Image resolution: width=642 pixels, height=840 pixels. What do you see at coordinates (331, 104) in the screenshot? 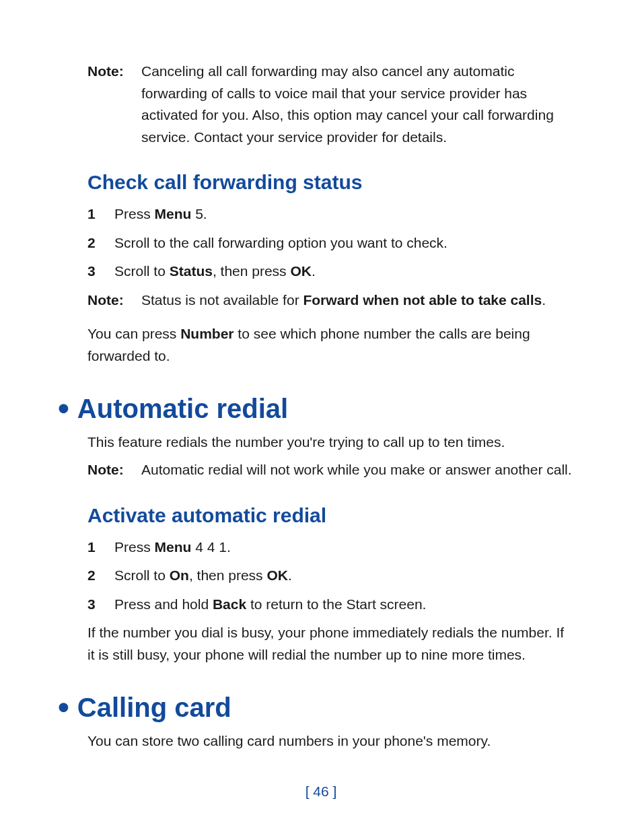
I see `note-block-top: Note: Canceling all call forwarding may …` at bounding box center [331, 104].